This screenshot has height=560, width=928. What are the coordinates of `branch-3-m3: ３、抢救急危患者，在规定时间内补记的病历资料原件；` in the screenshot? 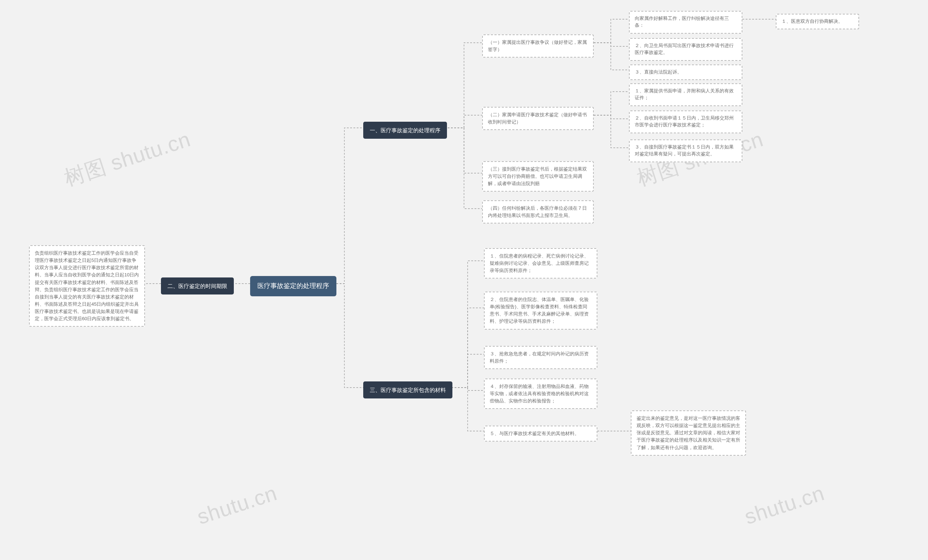 It's located at (541, 358).